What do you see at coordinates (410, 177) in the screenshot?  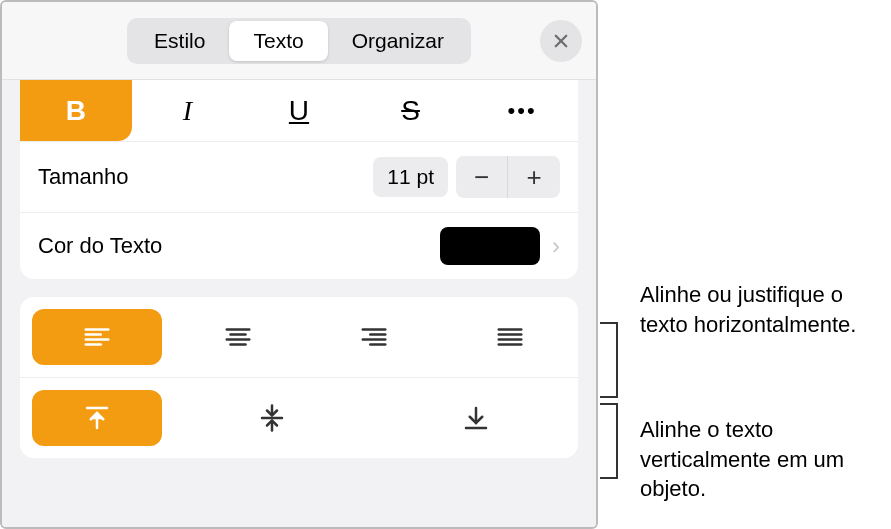 I see `size-value: 11 pt` at bounding box center [410, 177].